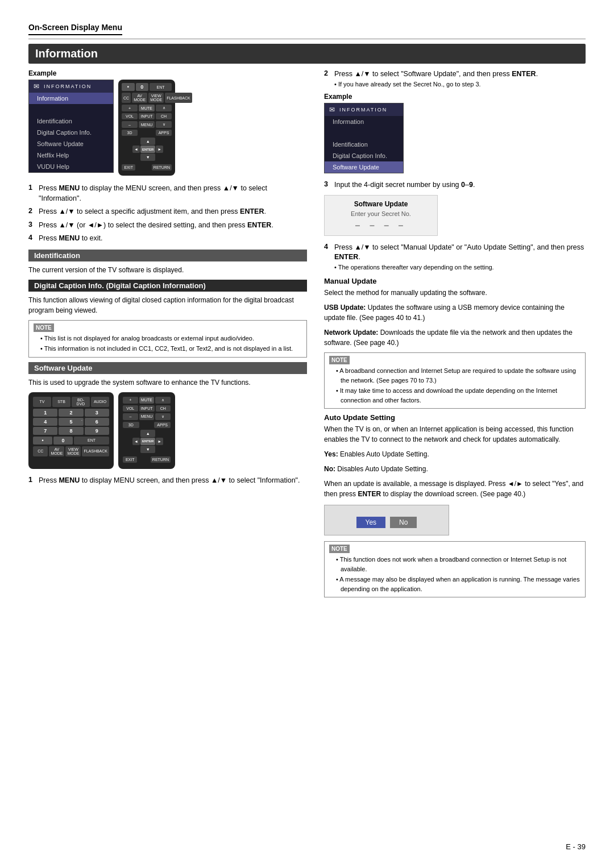 This screenshot has width=614, height=868. I want to click on btn-spacer1, so click(147, 133).